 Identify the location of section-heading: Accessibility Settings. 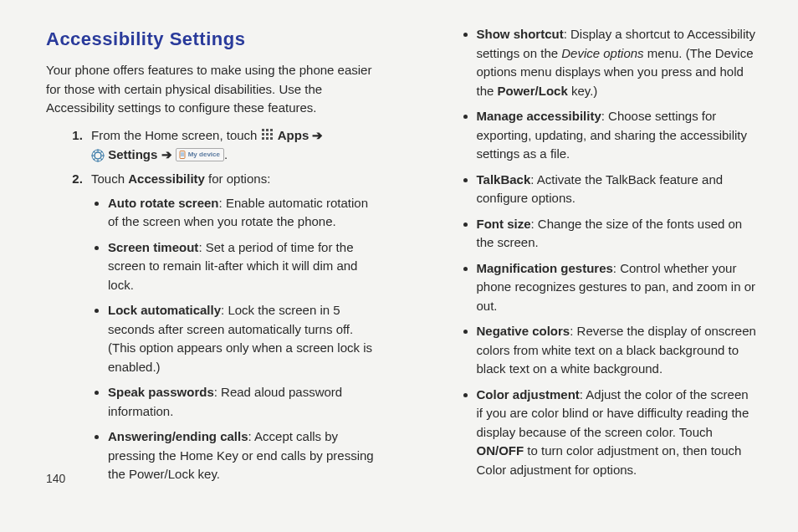
(211, 38).